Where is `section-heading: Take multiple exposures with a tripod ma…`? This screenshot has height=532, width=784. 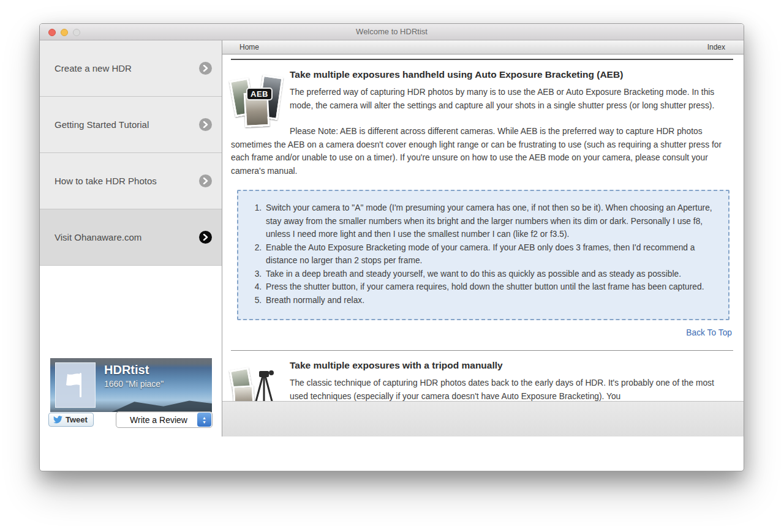 section-heading: Take multiple exposures with a tripod ma… is located at coordinates (482, 365).